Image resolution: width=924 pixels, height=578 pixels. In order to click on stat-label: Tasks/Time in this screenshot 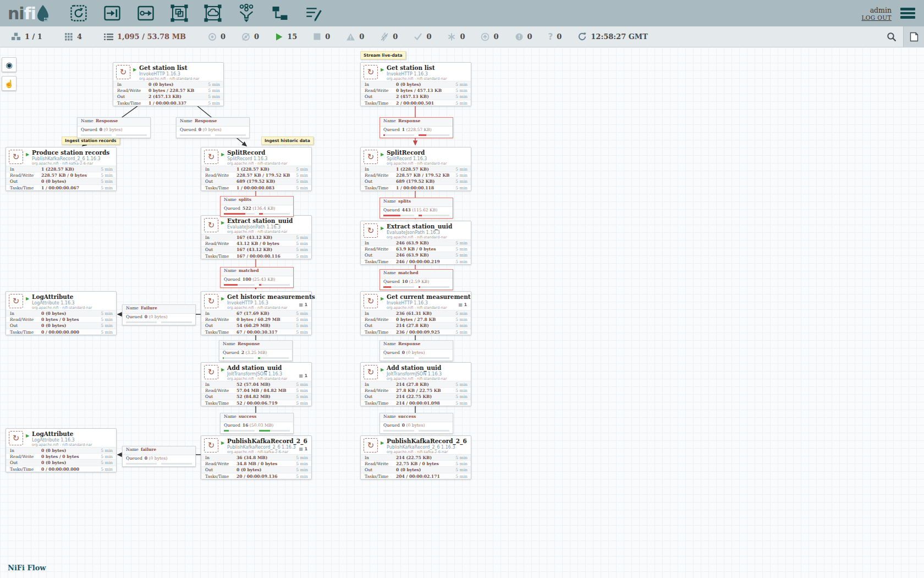, I will do `click(217, 403)`.